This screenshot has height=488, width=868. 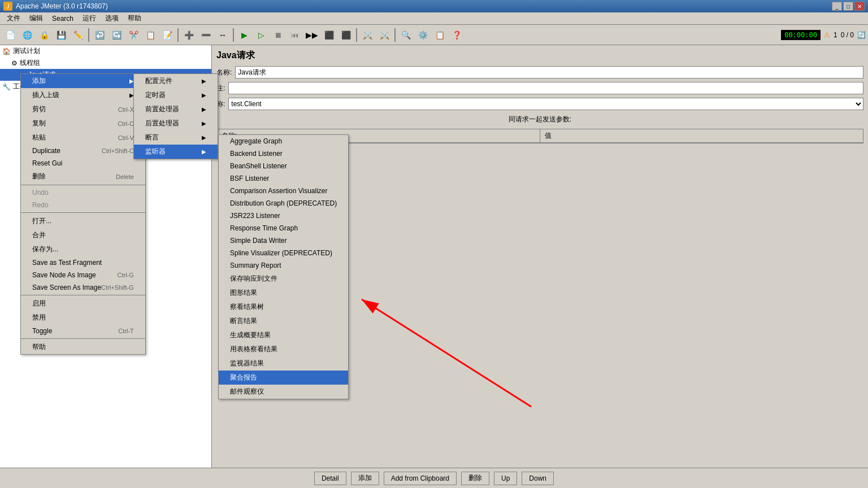 I want to click on monitor-response-time-graph: Response Time Graph, so click(x=284, y=228).